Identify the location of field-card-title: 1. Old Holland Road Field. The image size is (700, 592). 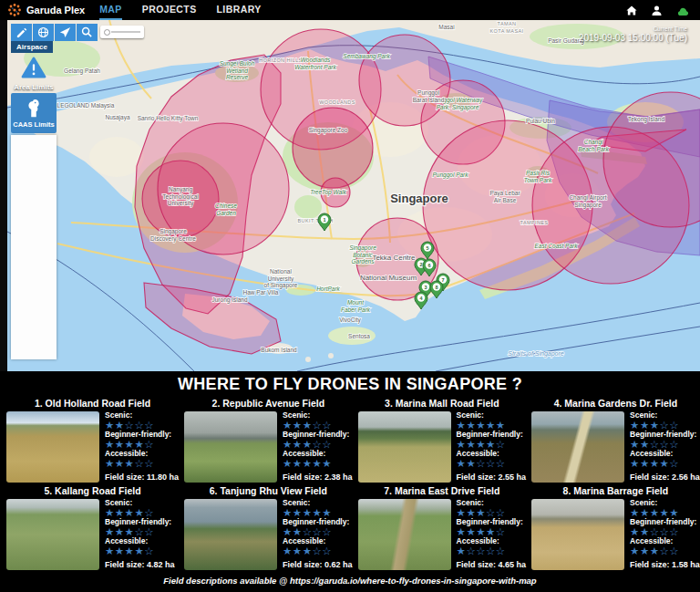
(93, 403).